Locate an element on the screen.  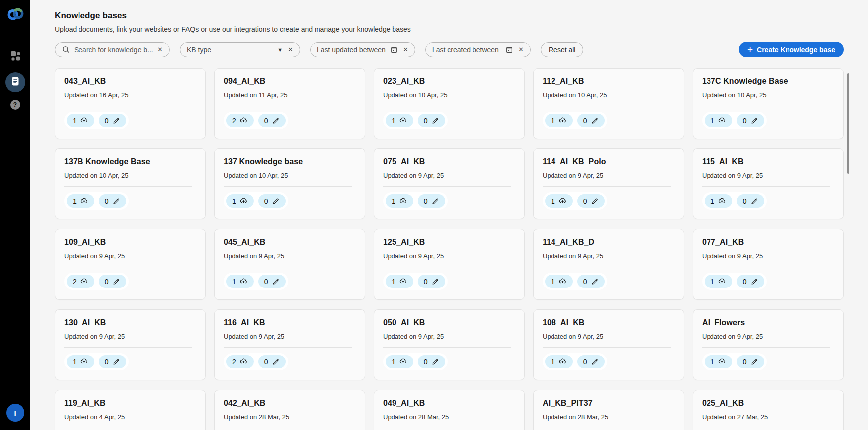
sidebar-item-knowledge-bases is located at coordinates (15, 82).